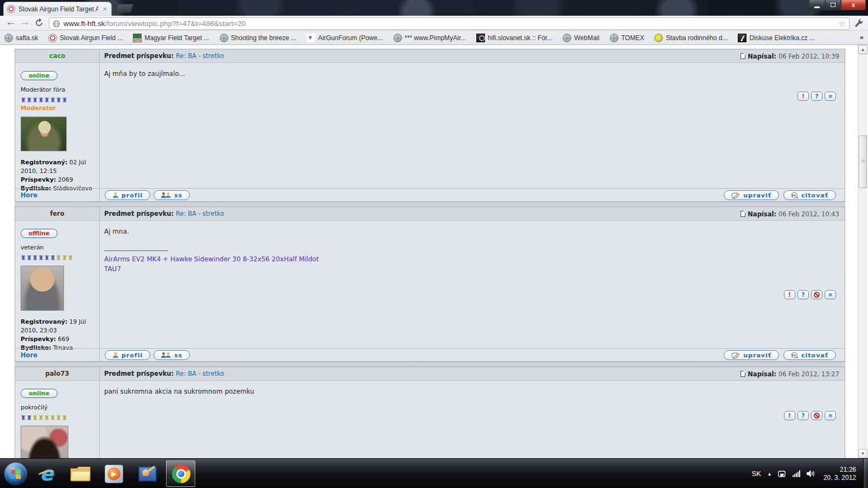 This screenshot has height=488, width=868. I want to click on post-text: Aj mna., so click(472, 232).